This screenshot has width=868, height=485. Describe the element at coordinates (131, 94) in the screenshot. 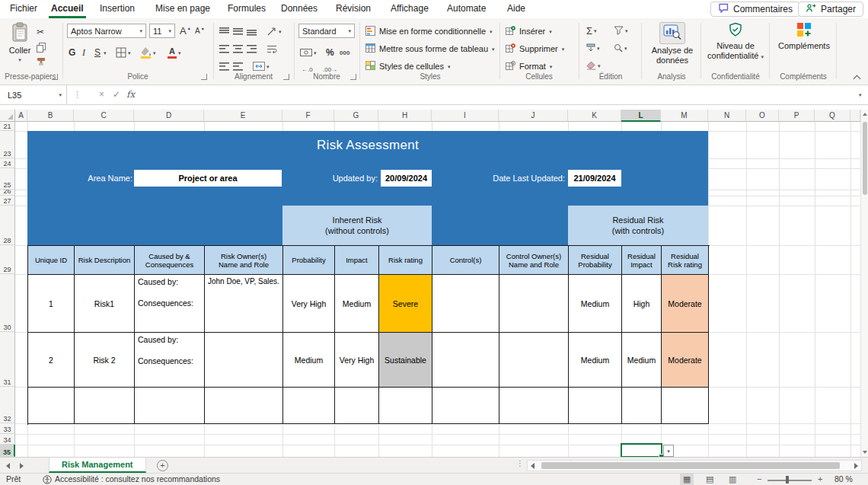

I see `insert-function-icon: fx` at that location.